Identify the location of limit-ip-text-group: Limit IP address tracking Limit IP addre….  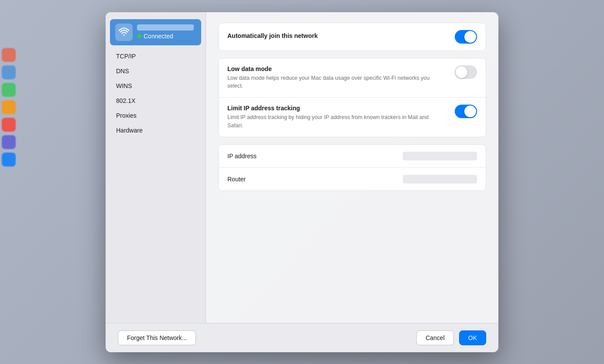
(341, 117).